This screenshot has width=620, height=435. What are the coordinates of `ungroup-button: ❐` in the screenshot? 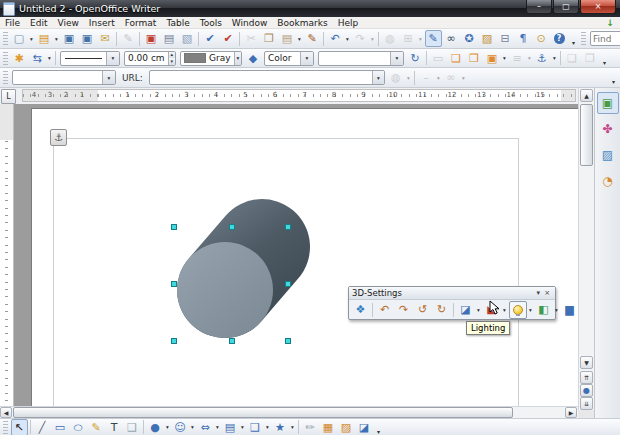 It's located at (590, 58).